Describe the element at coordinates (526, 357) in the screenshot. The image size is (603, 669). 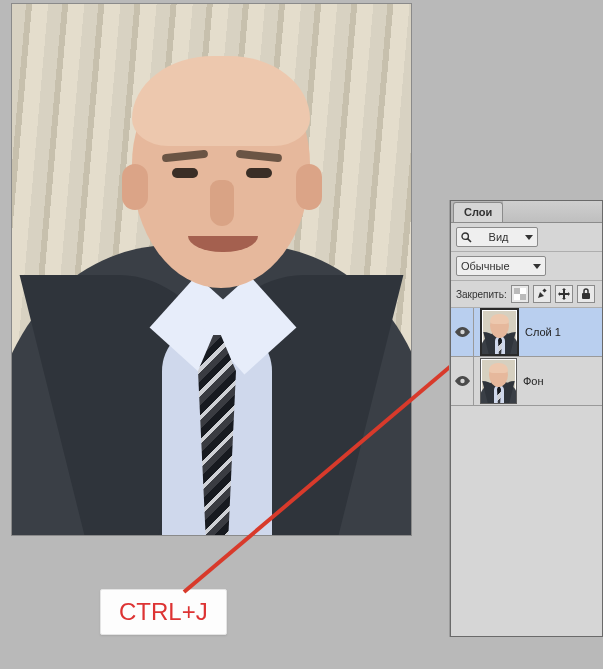
I see `layers-list: Слой 1Фон` at that location.